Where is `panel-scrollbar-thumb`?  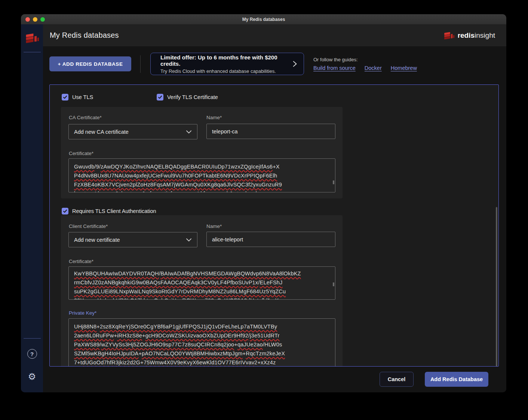 panel-scrollbar-thumb is located at coordinates (497, 287).